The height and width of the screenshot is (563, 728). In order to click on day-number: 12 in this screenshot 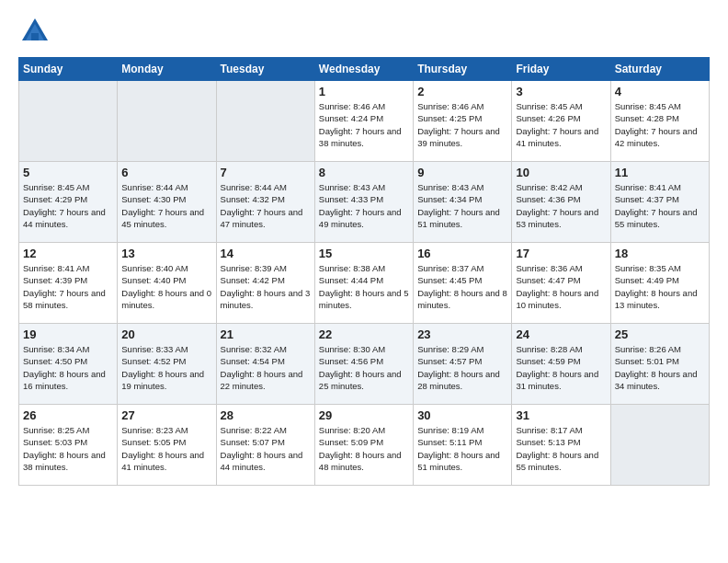, I will do `click(68, 254)`.